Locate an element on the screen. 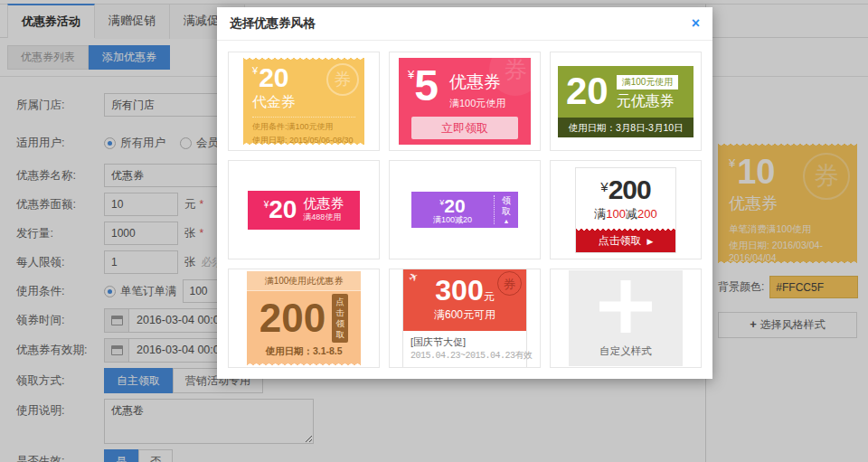 This screenshot has height=462, width=868. coupon-gold: ¥20 代金券 使用条件:满100元使用 使用日期: 2015/05/06-08… is located at coordinates (304, 101).